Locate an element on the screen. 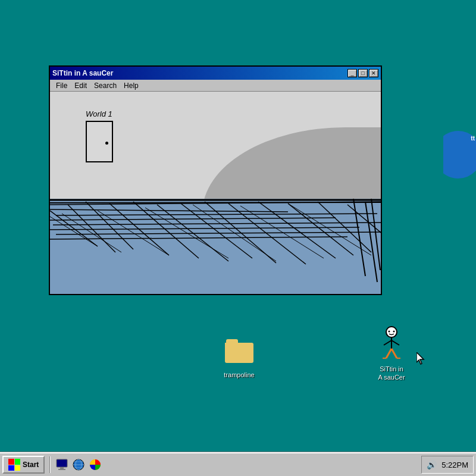  window-title: SiTtin in A sauCer is located at coordinates (83, 73).